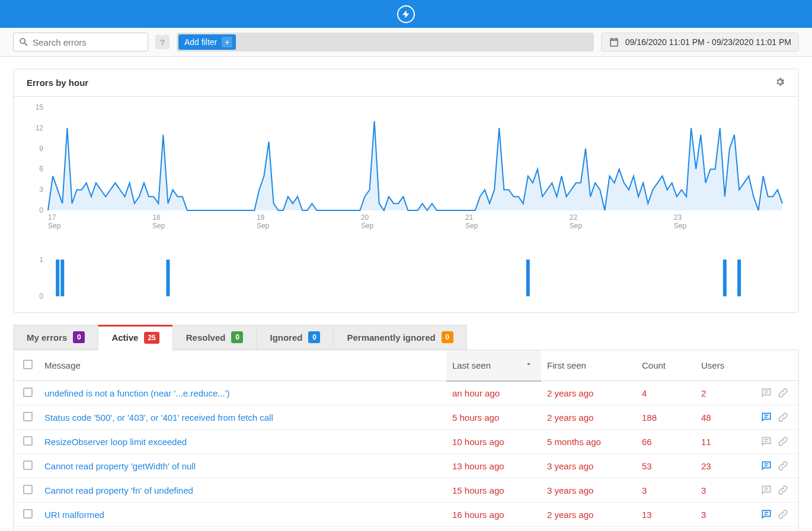 The width and height of the screenshot is (812, 531). I want to click on app-header, so click(406, 14).